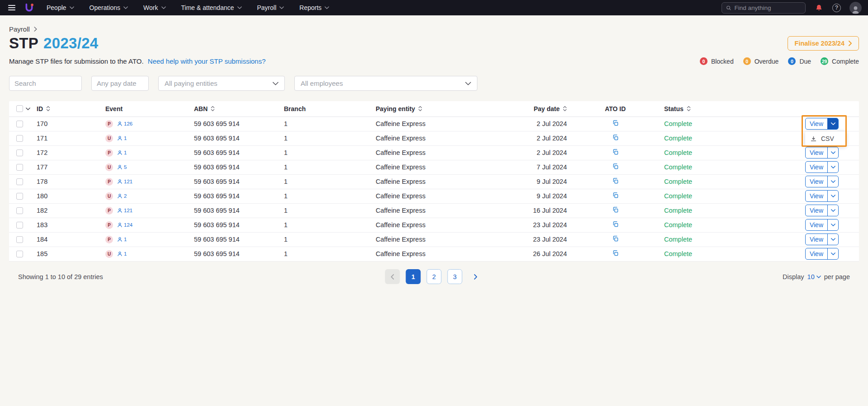 The width and height of the screenshot is (868, 406). I want to click on nav-item-label: Work, so click(151, 8).